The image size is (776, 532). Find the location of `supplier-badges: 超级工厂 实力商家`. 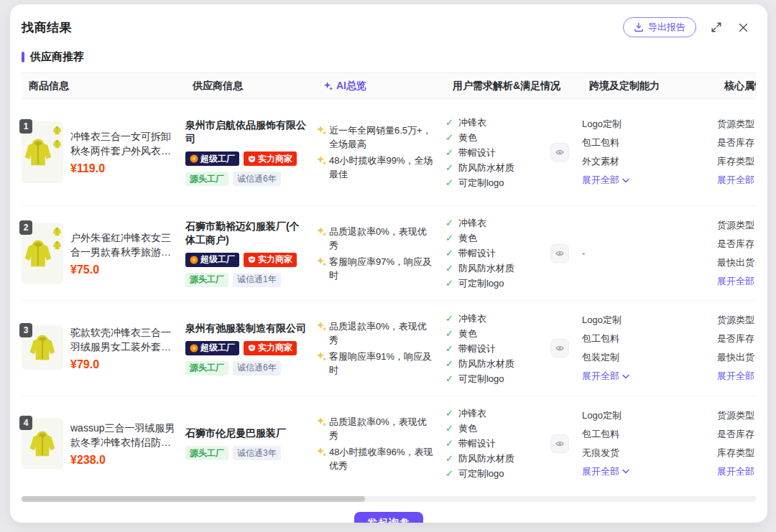

supplier-badges: 超级工厂 实力商家 is located at coordinates (246, 260).